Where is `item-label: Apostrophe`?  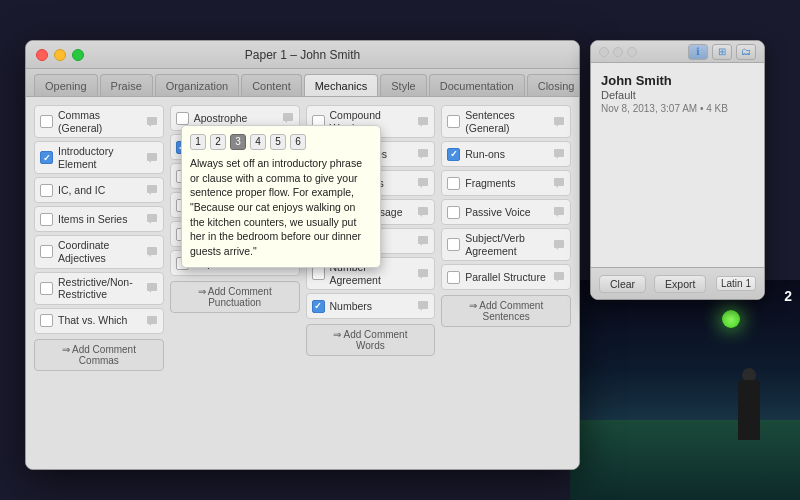 item-label: Apostrophe is located at coordinates (236, 118).